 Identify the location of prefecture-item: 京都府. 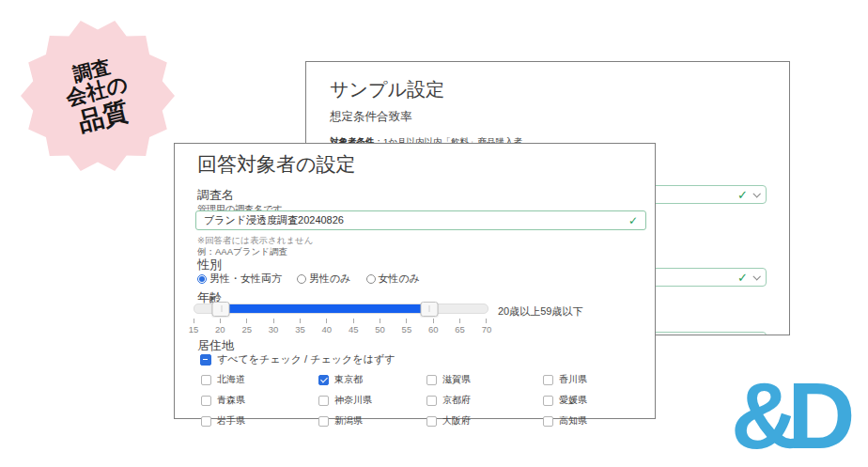
(485, 400).